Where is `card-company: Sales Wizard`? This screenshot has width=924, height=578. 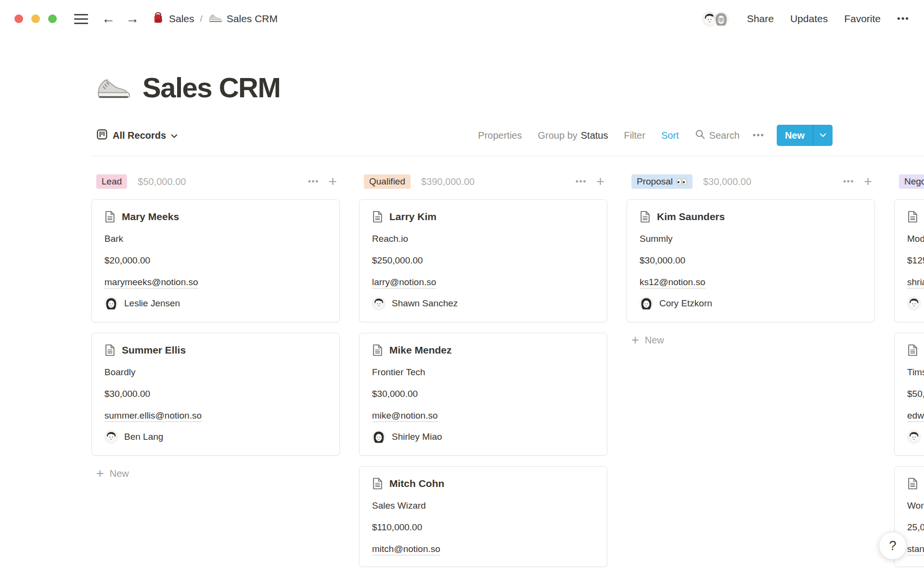 card-company: Sales Wizard is located at coordinates (483, 506).